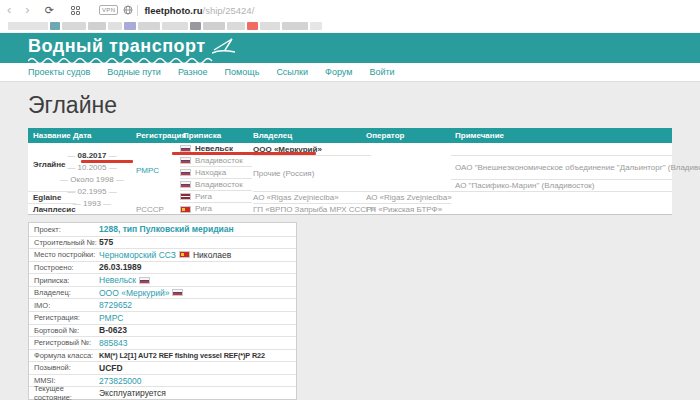 Image resolution: width=700 pixels, height=400 pixels. What do you see at coordinates (162, 342) in the screenshot?
I see `table-row: Регистровый №: 885843` at bounding box center [162, 342].